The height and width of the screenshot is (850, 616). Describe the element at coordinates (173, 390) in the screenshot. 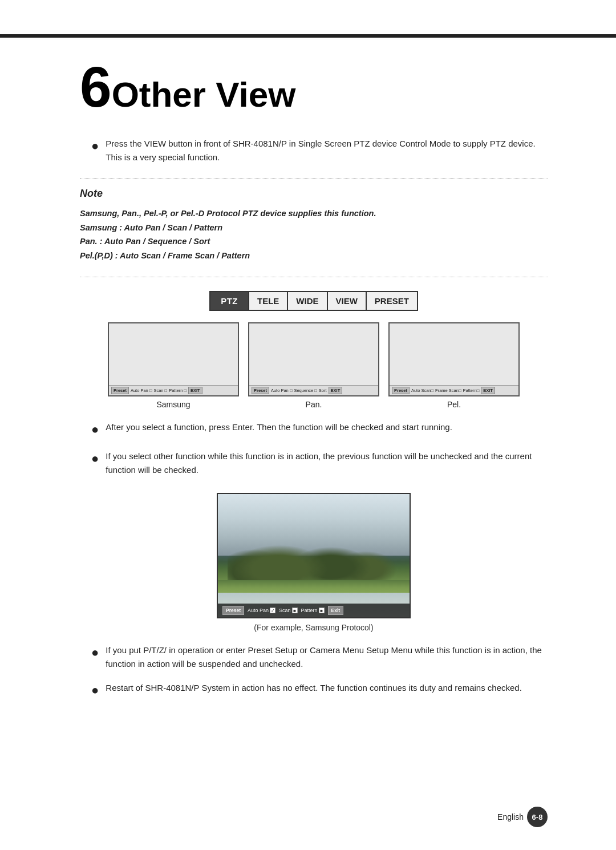

I see `screen-samsung-toolbar: Preset Auto Pan □ Scan □ Pattern □ EXIT` at that location.